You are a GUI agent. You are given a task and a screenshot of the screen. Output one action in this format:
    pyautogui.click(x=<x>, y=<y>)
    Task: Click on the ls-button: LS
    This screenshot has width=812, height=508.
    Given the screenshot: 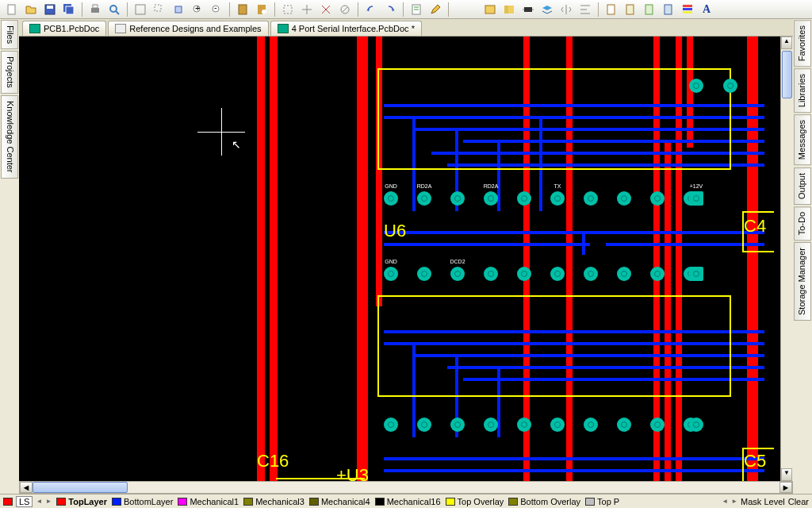 What is the action you would take?
    pyautogui.click(x=24, y=502)
    